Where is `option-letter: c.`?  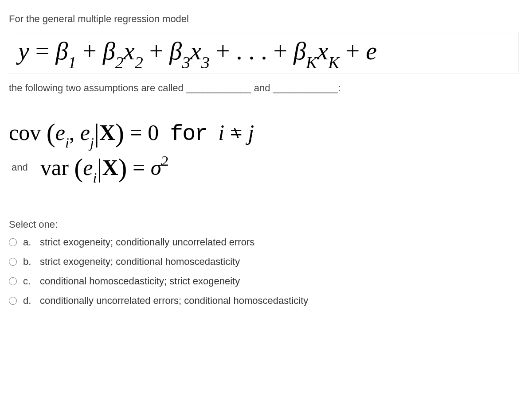
option-letter: c. is located at coordinates (28, 281).